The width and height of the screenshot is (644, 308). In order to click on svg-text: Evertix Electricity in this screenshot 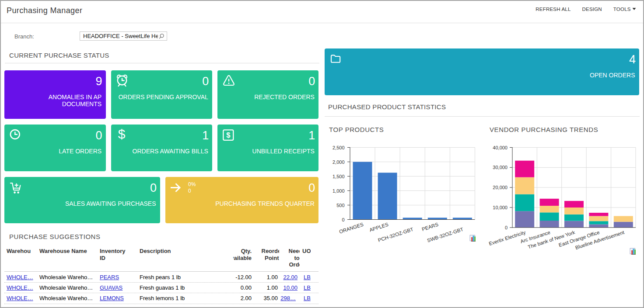, I will do `click(508, 238)`.